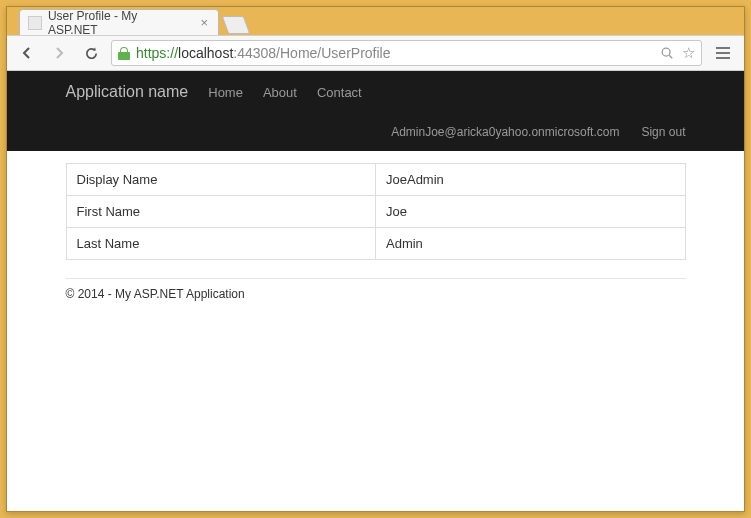  What do you see at coordinates (531, 244) in the screenshot?
I see `profile-value: Admin` at bounding box center [531, 244].